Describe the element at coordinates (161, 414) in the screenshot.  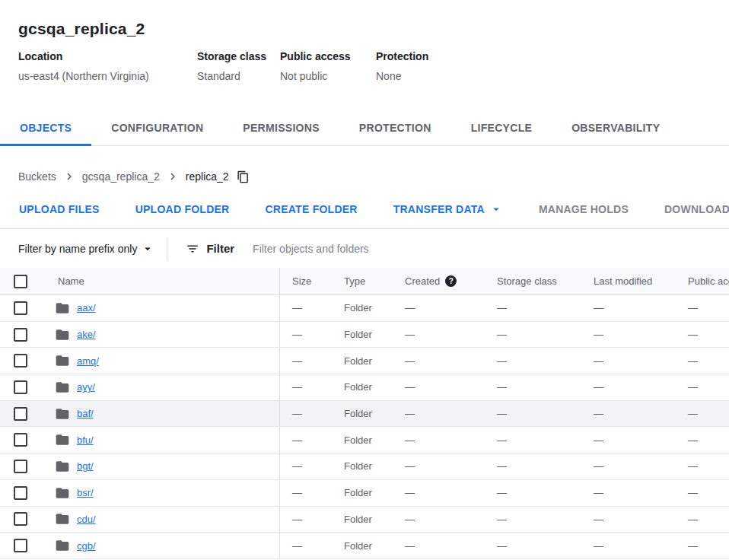
I see `row-name-cell: baf/` at that location.